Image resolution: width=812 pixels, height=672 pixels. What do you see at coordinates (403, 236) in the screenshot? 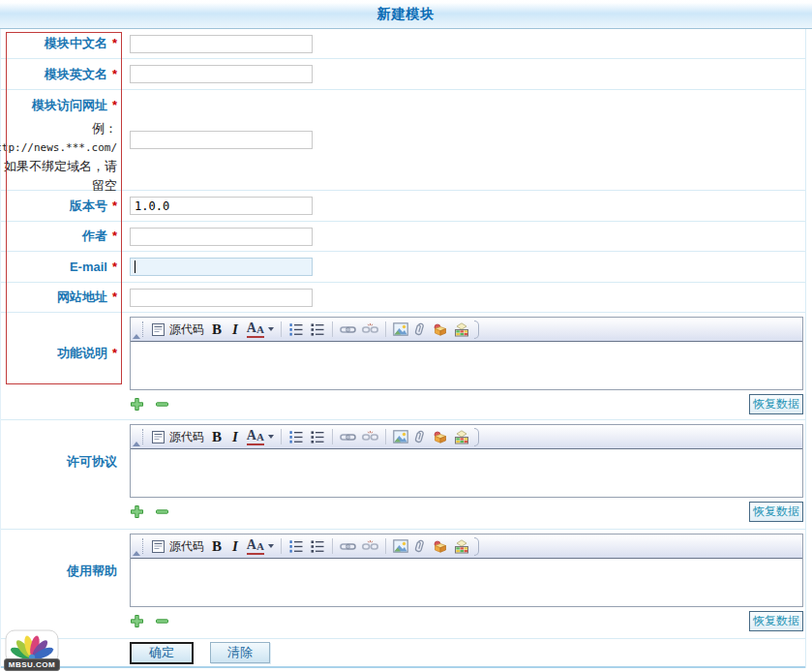
I see `form-row-author: 作者 *` at bounding box center [403, 236].